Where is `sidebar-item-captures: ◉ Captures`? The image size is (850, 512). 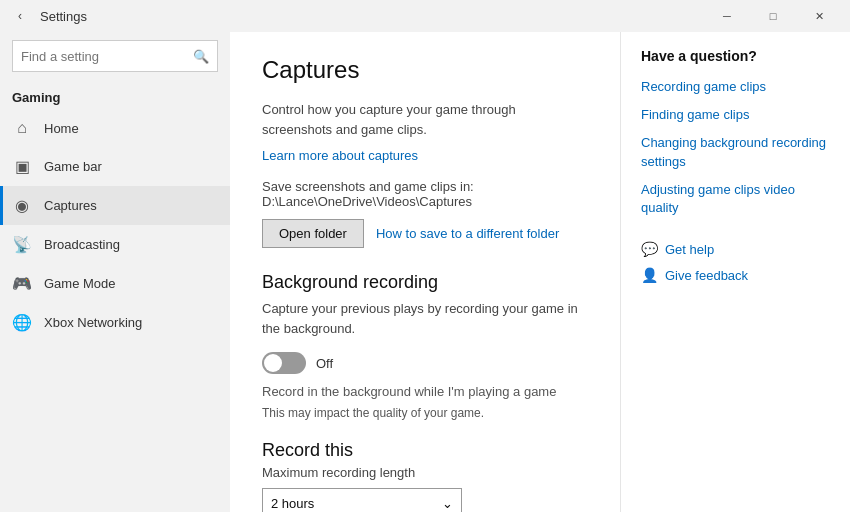 sidebar-item-captures: ◉ Captures is located at coordinates (115, 206).